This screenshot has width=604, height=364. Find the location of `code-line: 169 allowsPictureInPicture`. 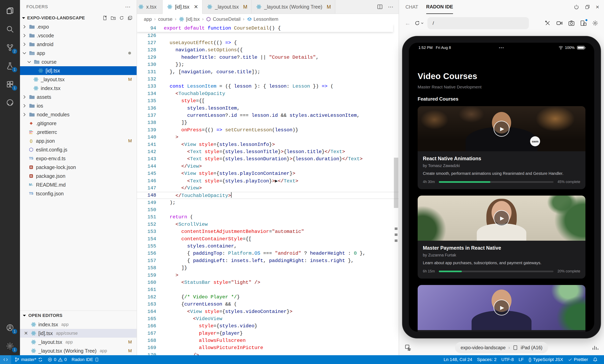

code-line: 169 allowsPictureInPicture is located at coordinates (268, 348).